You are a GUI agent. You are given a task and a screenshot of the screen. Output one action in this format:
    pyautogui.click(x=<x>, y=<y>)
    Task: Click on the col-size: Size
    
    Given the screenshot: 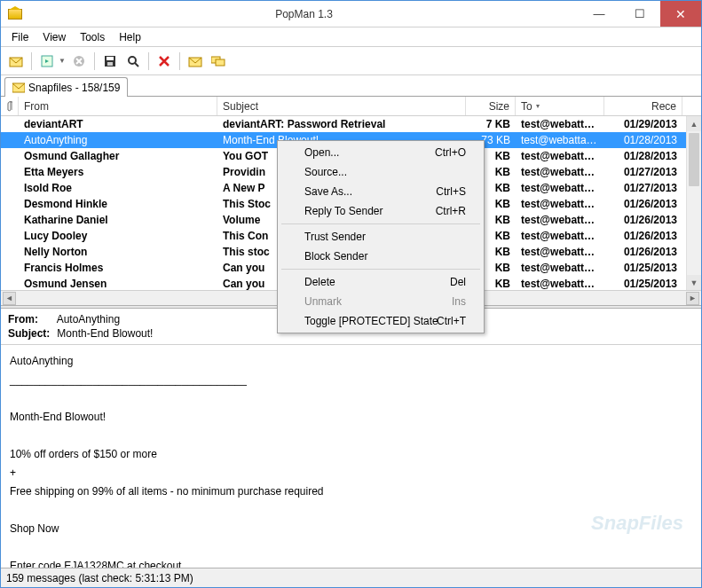 What is the action you would take?
    pyautogui.click(x=491, y=106)
    